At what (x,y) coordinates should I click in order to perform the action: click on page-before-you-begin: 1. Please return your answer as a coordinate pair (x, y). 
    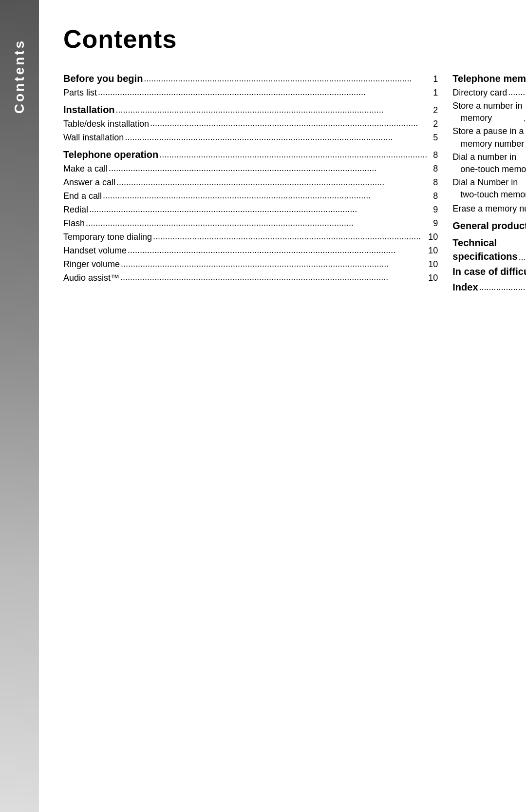
    Looking at the image, I should click on (433, 79).